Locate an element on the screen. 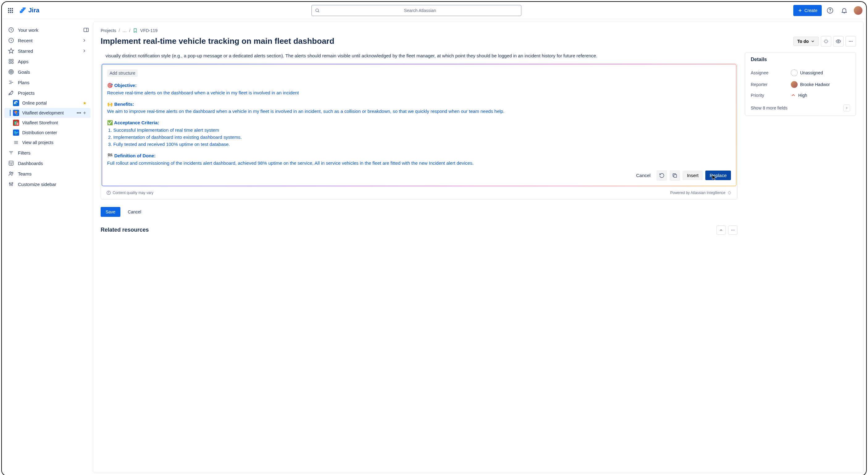  notifications-button is located at coordinates (844, 10).